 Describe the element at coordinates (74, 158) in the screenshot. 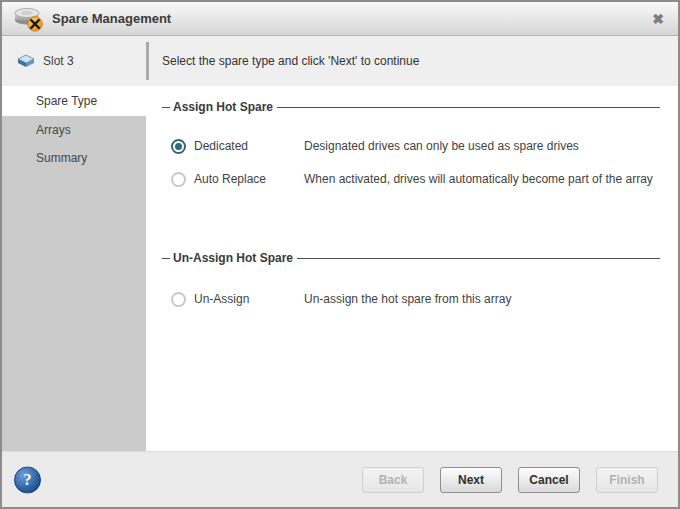

I see `sidebar-item-summary: Summary` at that location.